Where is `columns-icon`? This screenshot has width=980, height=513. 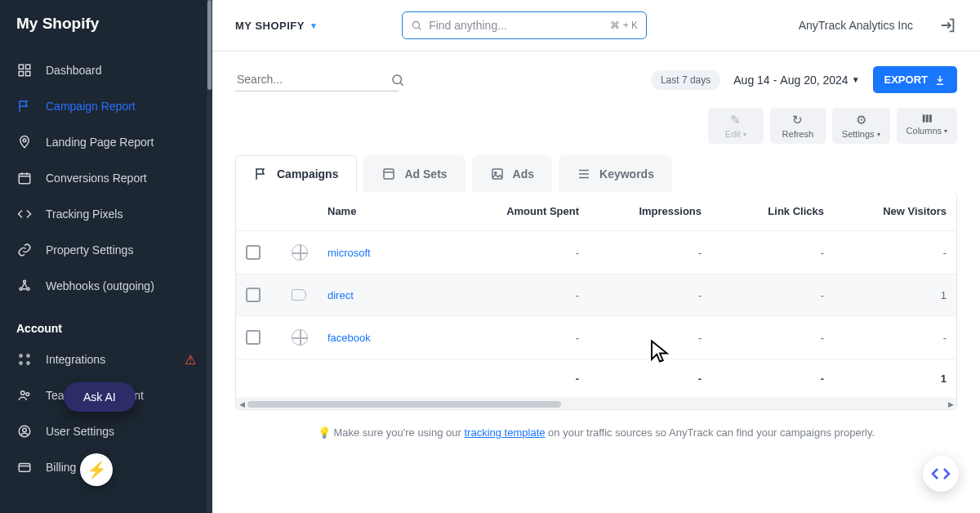
columns-icon is located at coordinates (927, 118).